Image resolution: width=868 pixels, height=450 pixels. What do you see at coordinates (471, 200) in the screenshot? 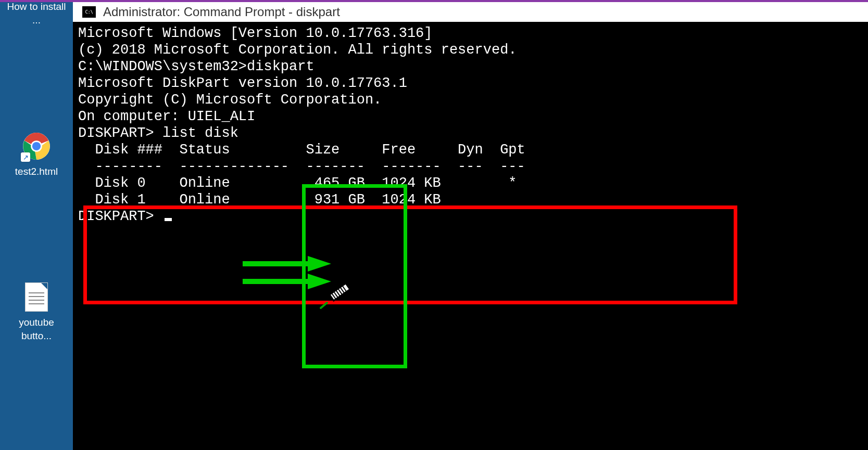
I see `terminal-line: Disk 1 Online 931 GB 1024 KB` at bounding box center [471, 200].